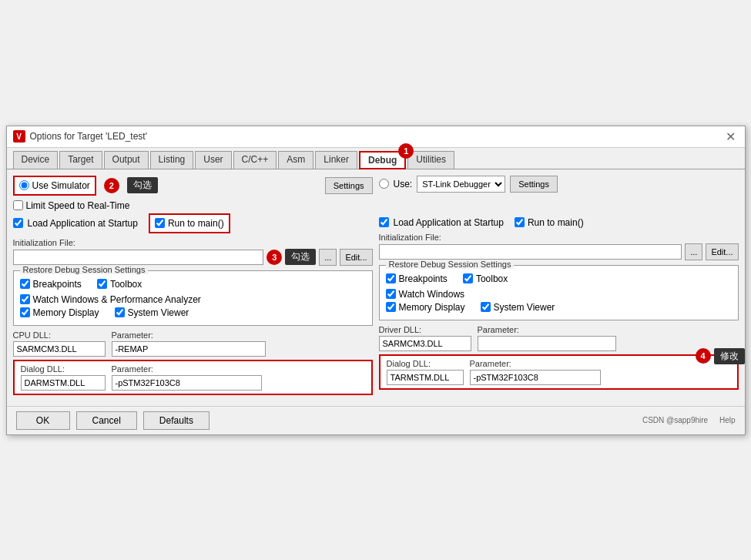  What do you see at coordinates (376, 159) in the screenshot?
I see `tab-bar: Device Target Output Listing User C/C++ …` at bounding box center [376, 159].